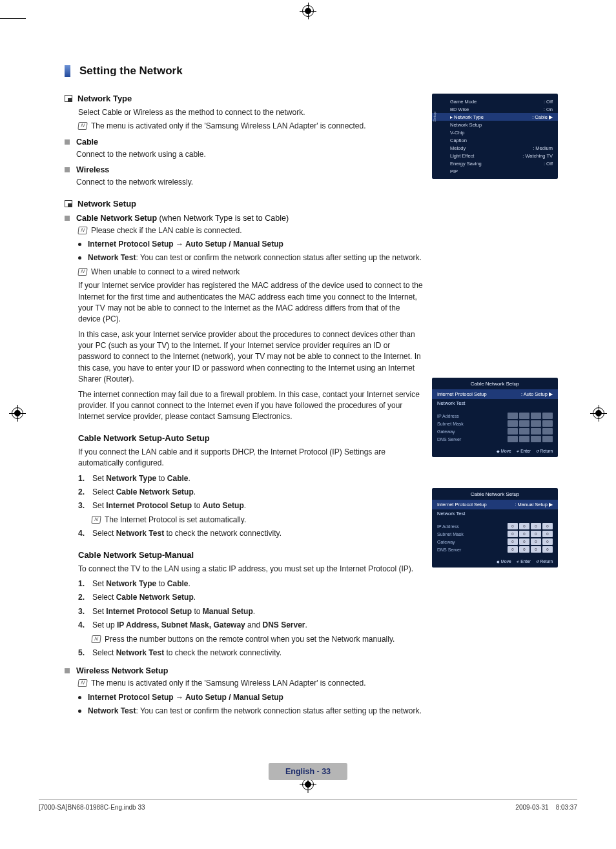 Image resolution: width=616 pixels, height=849 pixels. Describe the element at coordinates (17, 413) in the screenshot. I see `registration-mark-left` at that location.